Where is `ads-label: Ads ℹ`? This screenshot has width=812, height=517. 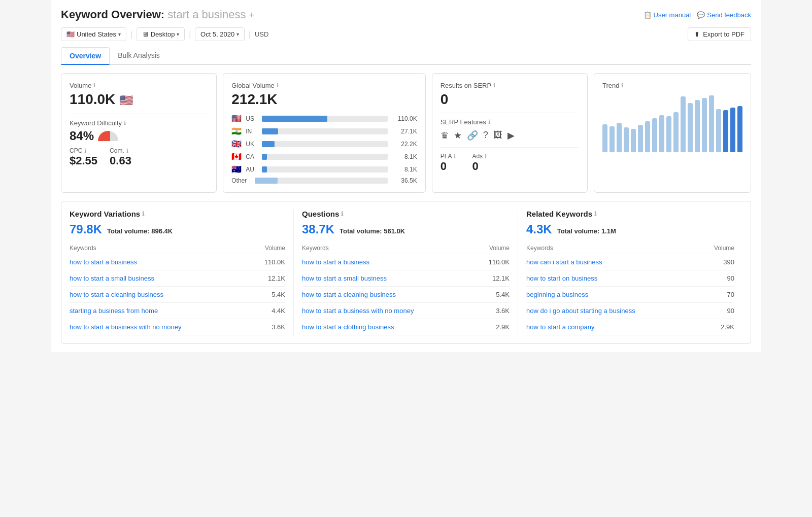
ads-label: Ads ℹ is located at coordinates (479, 156).